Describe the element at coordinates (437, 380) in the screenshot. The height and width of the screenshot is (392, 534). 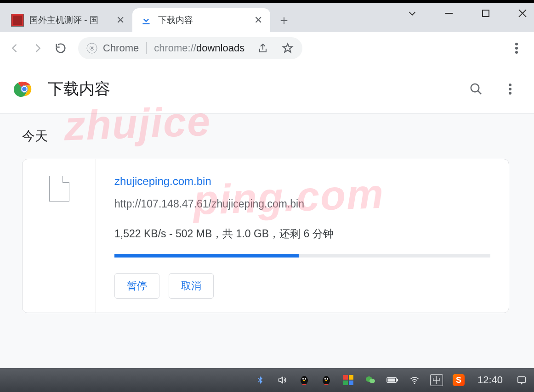
I see `ime-indicator: 中` at that location.